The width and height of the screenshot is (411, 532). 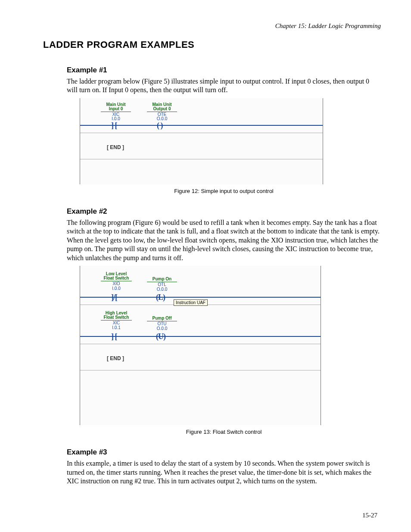 I want to click on xic-instruction: Main Unit Input 0 XIC I.0.0, so click(x=116, y=112).